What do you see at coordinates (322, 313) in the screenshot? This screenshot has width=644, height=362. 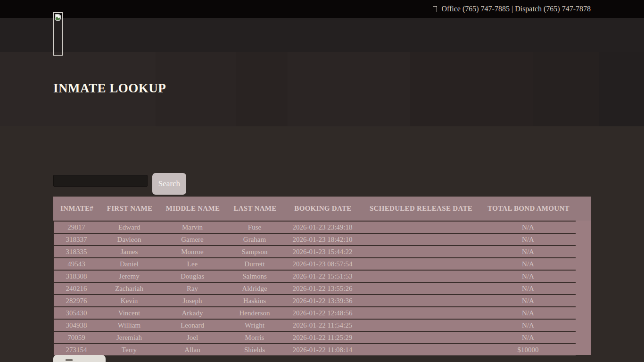 I see `cell-booking: 2026-01-22 12:48:56` at bounding box center [322, 313].